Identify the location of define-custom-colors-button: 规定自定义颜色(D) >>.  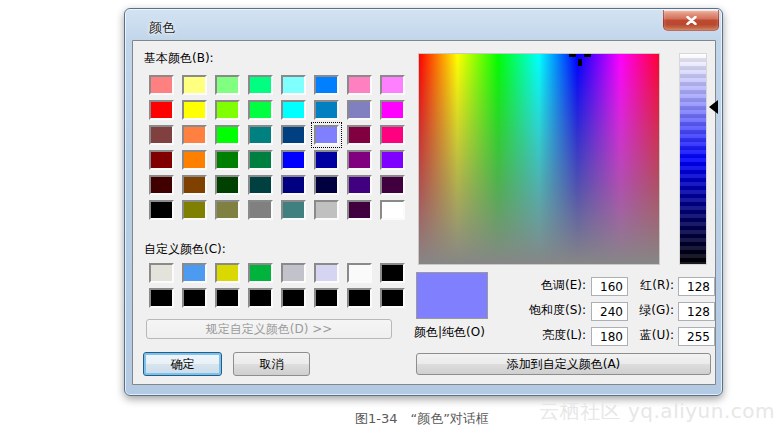
(269, 329).